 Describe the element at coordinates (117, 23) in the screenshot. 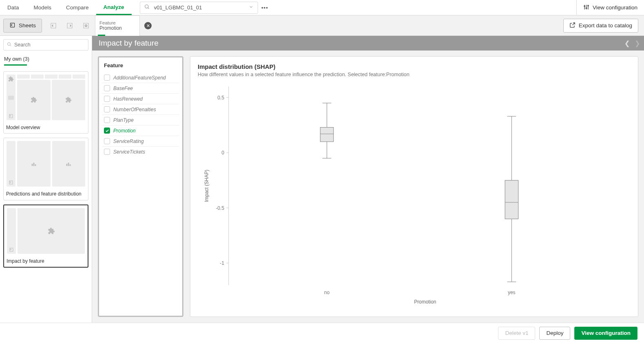

I see `filter-tab-label: Feature` at that location.